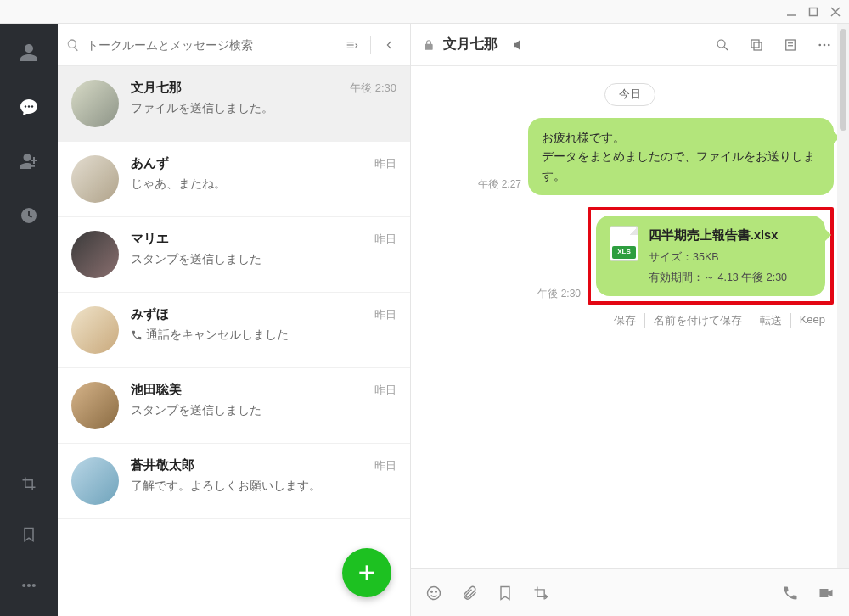 The height and width of the screenshot is (616, 849). I want to click on phone-icon, so click(137, 335).